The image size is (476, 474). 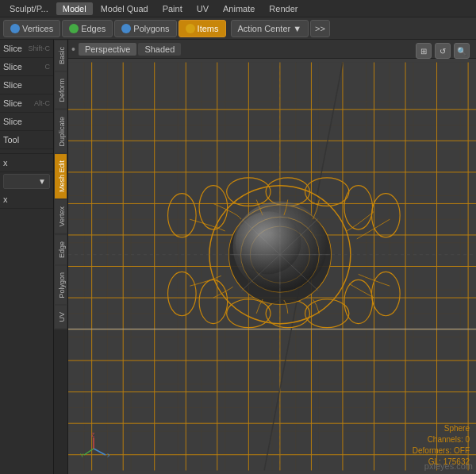 I want to click on shaded-label: Shaded, so click(x=159, y=49).